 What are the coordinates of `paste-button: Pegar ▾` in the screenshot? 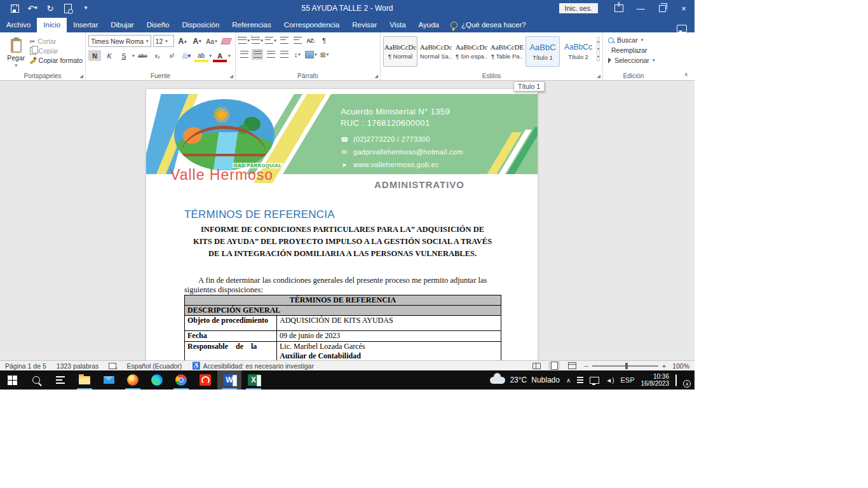 It's located at (17, 53).